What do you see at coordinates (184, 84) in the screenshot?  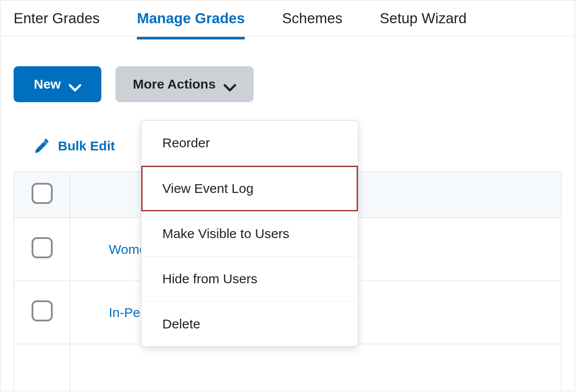 I see `more-actions-button: More Actions` at bounding box center [184, 84].